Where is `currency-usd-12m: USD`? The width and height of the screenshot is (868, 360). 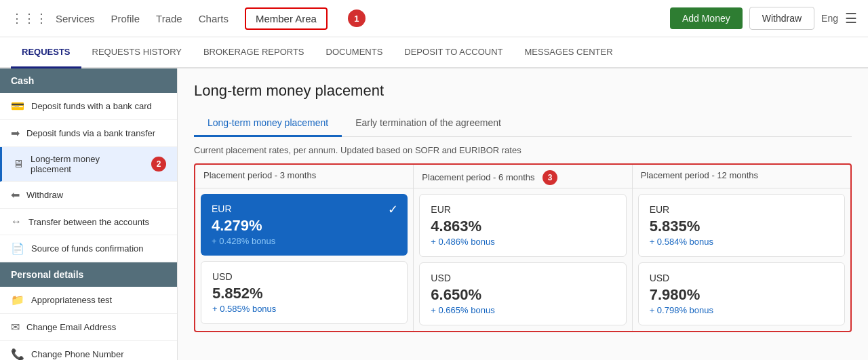 currency-usd-12m: USD is located at coordinates (742, 278).